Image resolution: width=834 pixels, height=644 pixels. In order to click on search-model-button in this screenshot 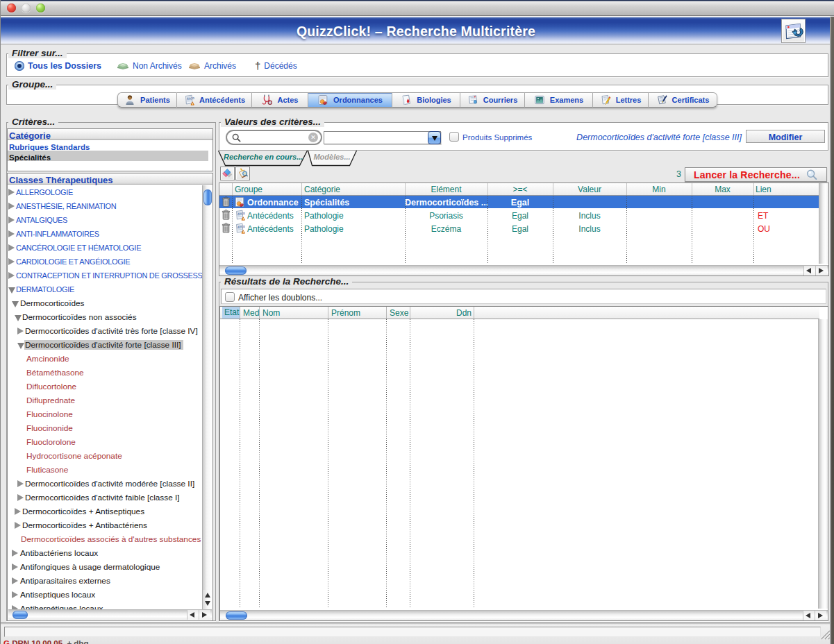, I will do `click(243, 173)`.